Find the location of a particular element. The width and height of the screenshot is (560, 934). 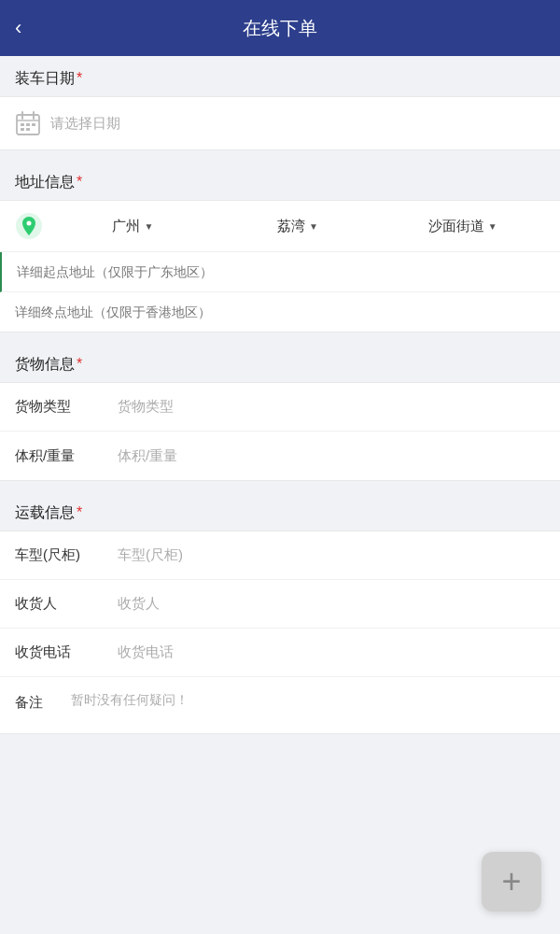

cargo-card: 货物类型 货物类型 体积/重量 体积/重量 is located at coordinates (280, 432).